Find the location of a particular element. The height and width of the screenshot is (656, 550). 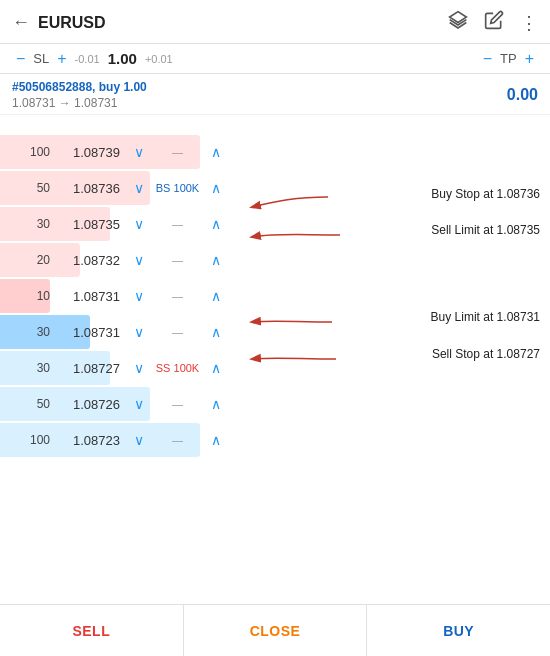

ob-actions-7: ∨—∧ is located at coordinates (176, 404).